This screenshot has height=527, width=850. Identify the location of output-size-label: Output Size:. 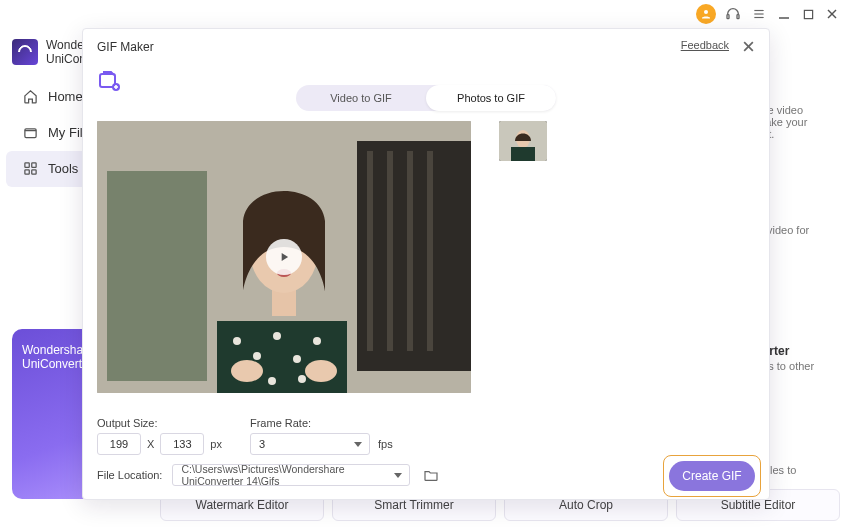
(160, 423).